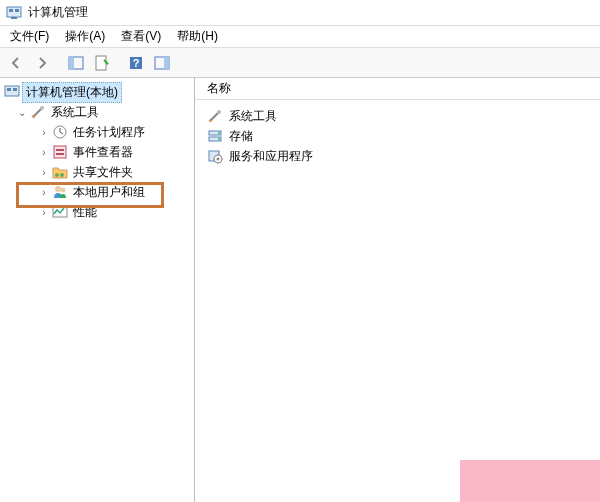 This screenshot has height=502, width=600. Describe the element at coordinates (60, 152) in the screenshot. I see `event-viewer-icon` at that location.